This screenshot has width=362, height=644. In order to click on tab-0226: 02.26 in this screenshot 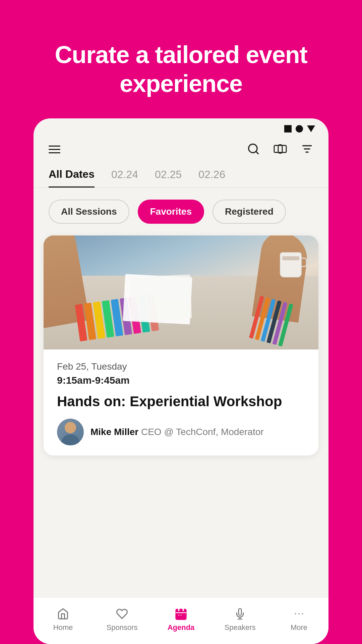, I will do `click(212, 178)`.